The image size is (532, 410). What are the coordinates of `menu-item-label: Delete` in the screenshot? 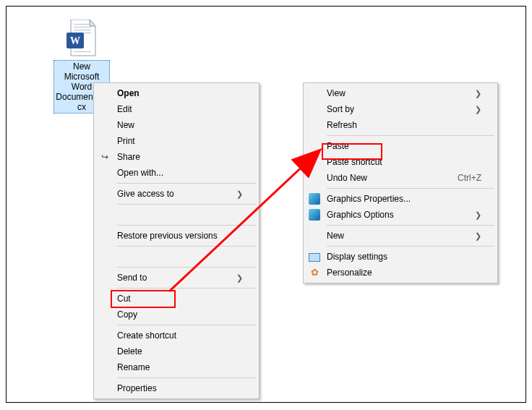 It's located at (130, 351).